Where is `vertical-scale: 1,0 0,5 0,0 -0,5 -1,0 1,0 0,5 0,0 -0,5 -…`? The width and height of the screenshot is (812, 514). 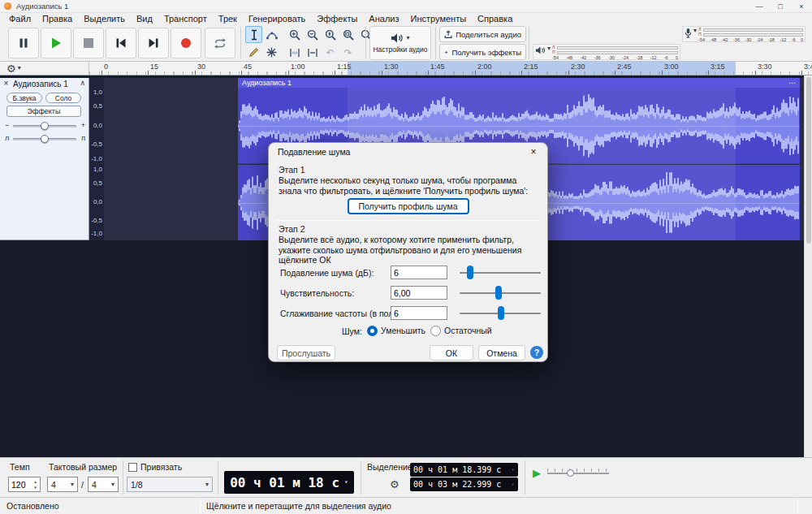
vertical-scale: 1,0 0,5 0,0 -0,5 -1,0 1,0 0,5 0,0 -0,5 -… is located at coordinates (97, 159).